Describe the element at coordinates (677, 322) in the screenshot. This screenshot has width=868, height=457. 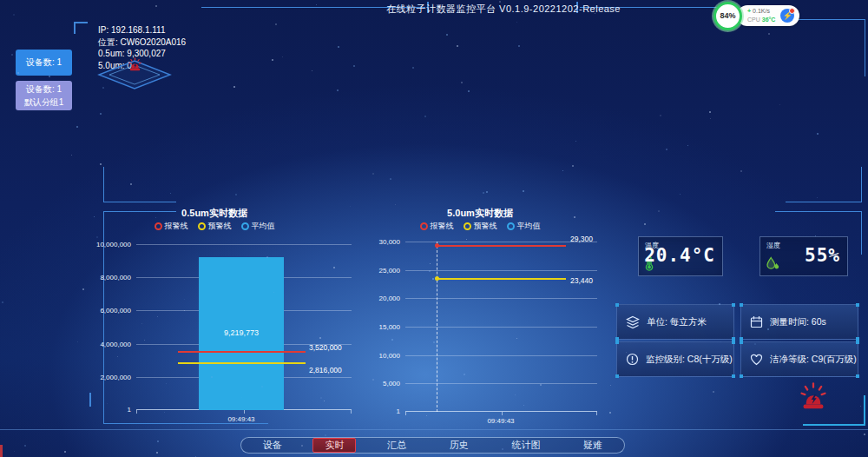
I see `unit-text: 单位: 每立方米` at that location.